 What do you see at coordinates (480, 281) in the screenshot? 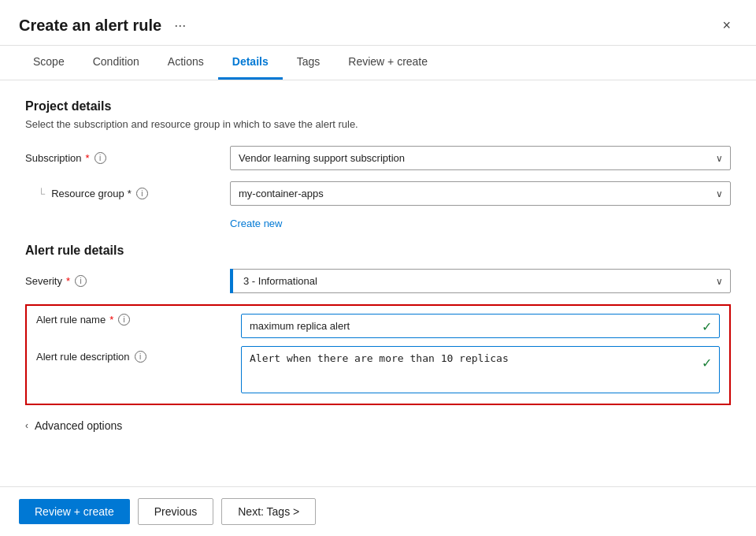
I see `severity-dropdown-wrapper: 3 - Informational` at bounding box center [480, 281].